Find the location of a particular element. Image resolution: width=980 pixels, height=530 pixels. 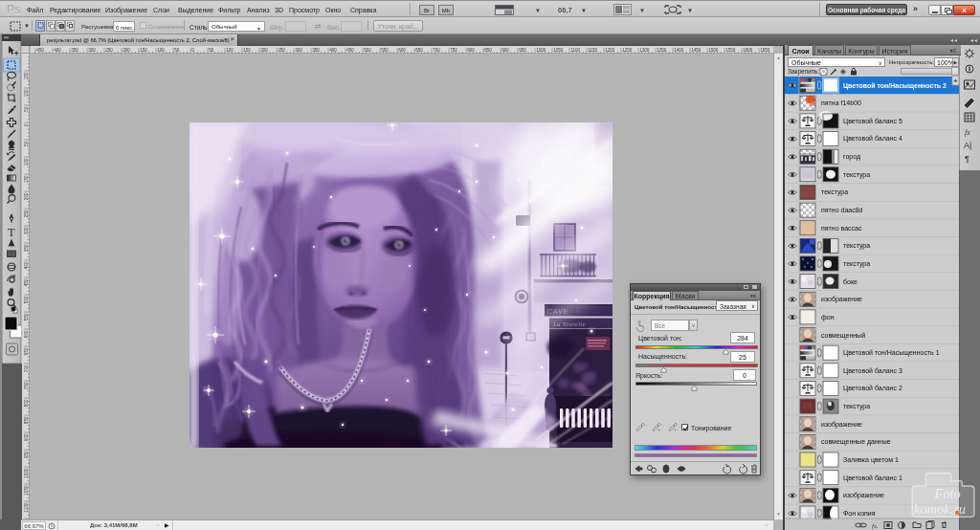

svg-text: Цветовой тон/Насыщенность 1 is located at coordinates (892, 353).